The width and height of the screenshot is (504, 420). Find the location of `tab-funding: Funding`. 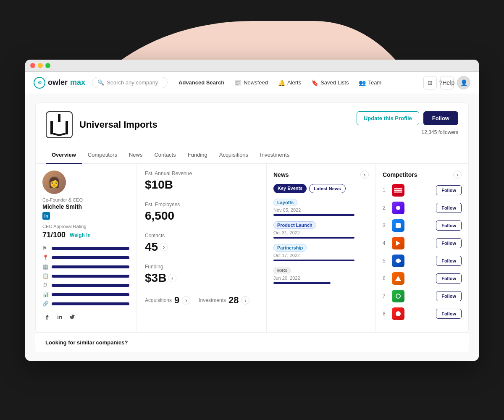

tab-funding: Funding is located at coordinates (197, 155).